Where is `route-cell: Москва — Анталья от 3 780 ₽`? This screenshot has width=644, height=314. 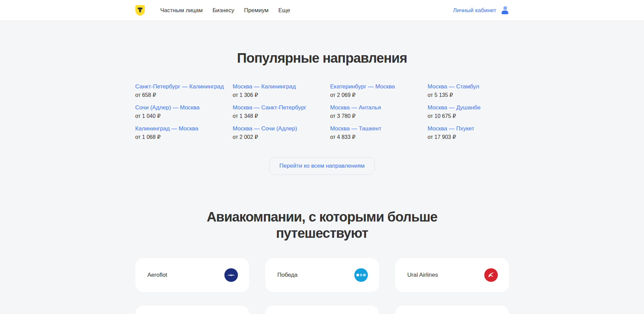
route-cell: Москва — Анталья от 3 780 ₽ is located at coordinates (371, 112).